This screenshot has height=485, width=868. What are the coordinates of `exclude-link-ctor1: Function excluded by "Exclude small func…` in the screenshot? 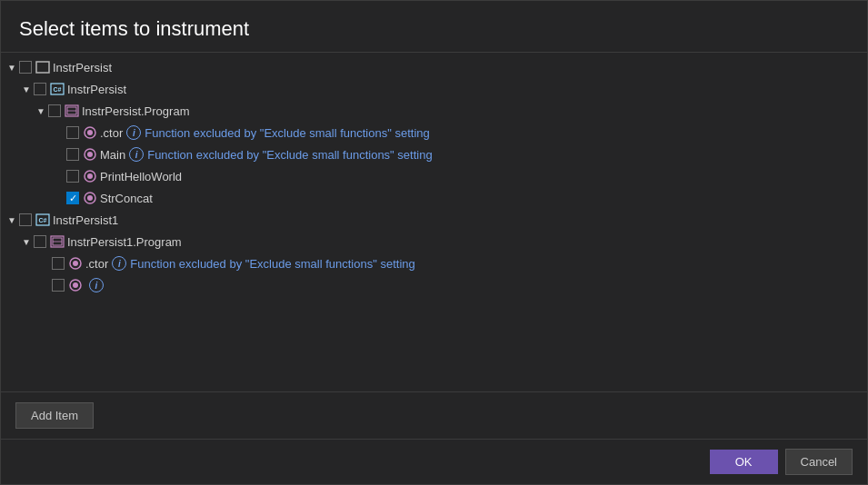 It's located at (287, 133).